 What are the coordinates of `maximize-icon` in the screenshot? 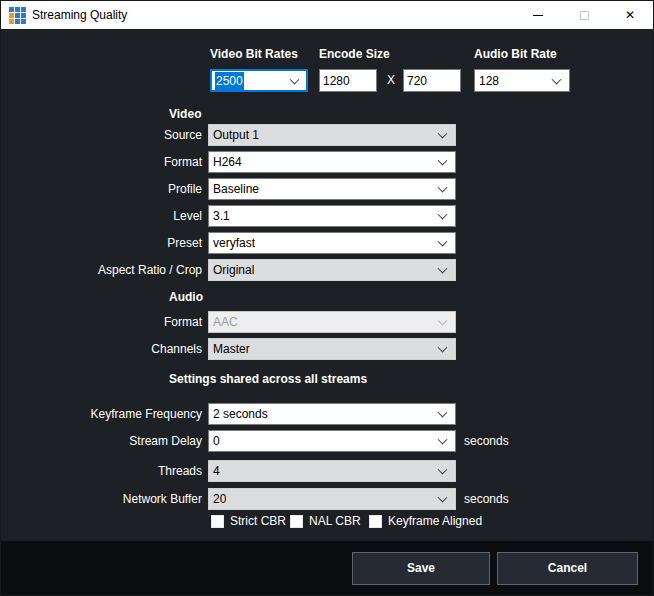 It's located at (584, 16).